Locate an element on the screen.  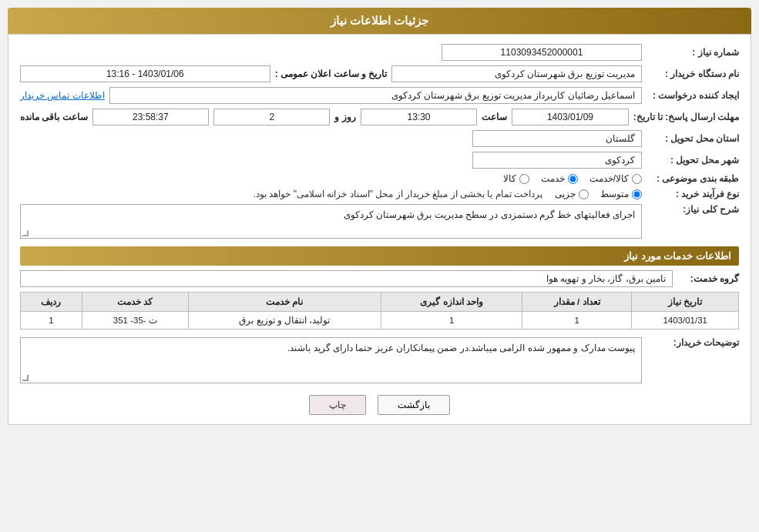
purchase-type-label: نوع فرآیند خرید : is located at coordinates (693, 194).